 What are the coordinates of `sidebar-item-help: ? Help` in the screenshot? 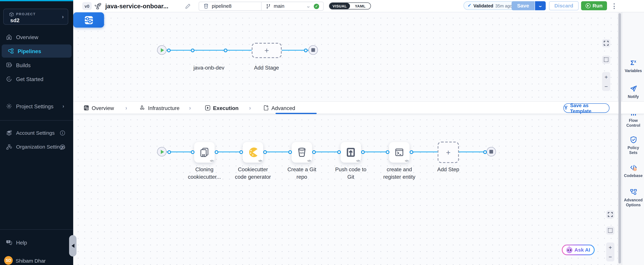 It's located at (36, 242).